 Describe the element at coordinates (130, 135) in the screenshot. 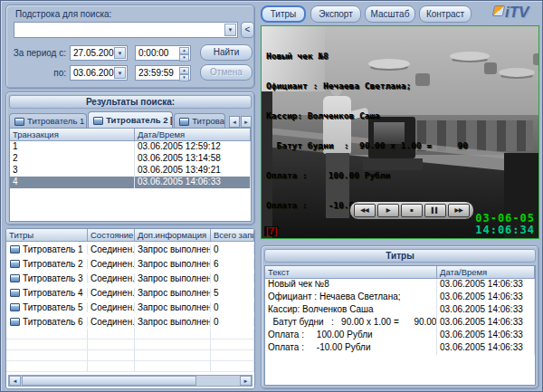

I see `transactions-table-header: Транзакция Дата/Время` at that location.